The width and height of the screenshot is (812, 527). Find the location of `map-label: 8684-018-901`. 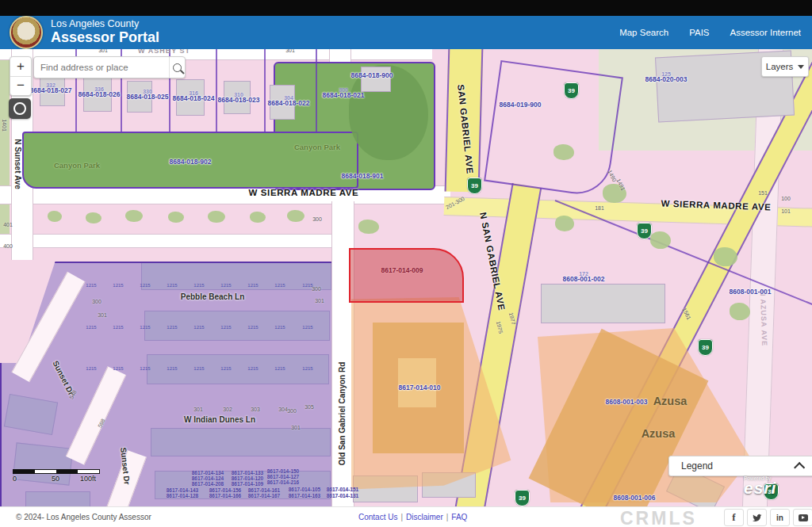

map-label: 8684-018-901 is located at coordinates (363, 176).